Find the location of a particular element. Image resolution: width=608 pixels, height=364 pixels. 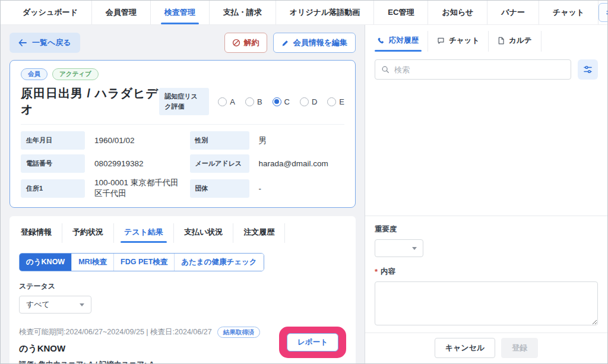

field-value-gender: 男 is located at coordinates (302, 141).